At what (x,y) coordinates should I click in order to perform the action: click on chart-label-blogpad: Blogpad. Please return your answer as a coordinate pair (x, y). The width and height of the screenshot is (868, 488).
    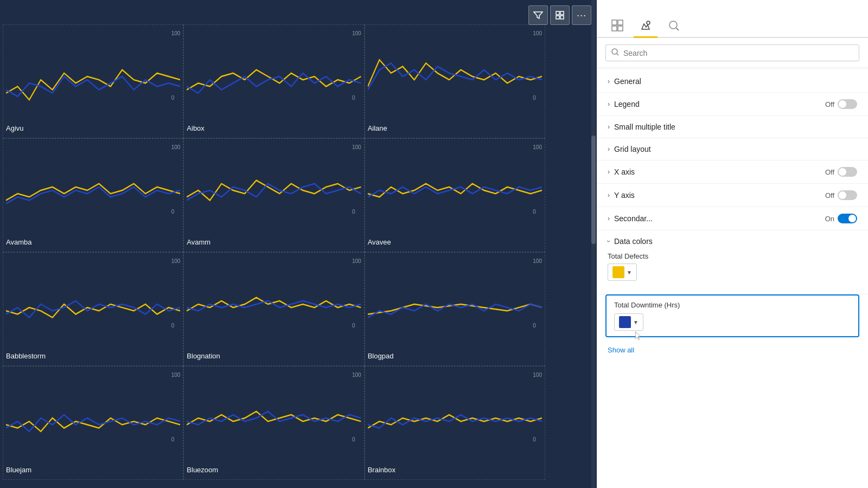
    Looking at the image, I should click on (381, 356).